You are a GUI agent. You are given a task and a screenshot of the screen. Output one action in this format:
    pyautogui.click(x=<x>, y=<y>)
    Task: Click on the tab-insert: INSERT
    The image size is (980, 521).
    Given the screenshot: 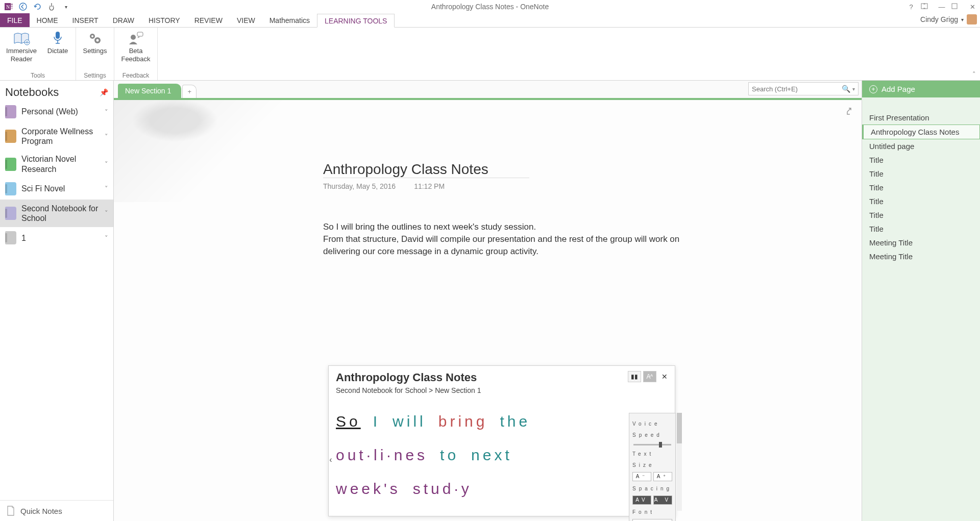 What is the action you would take?
    pyautogui.click(x=86, y=20)
    